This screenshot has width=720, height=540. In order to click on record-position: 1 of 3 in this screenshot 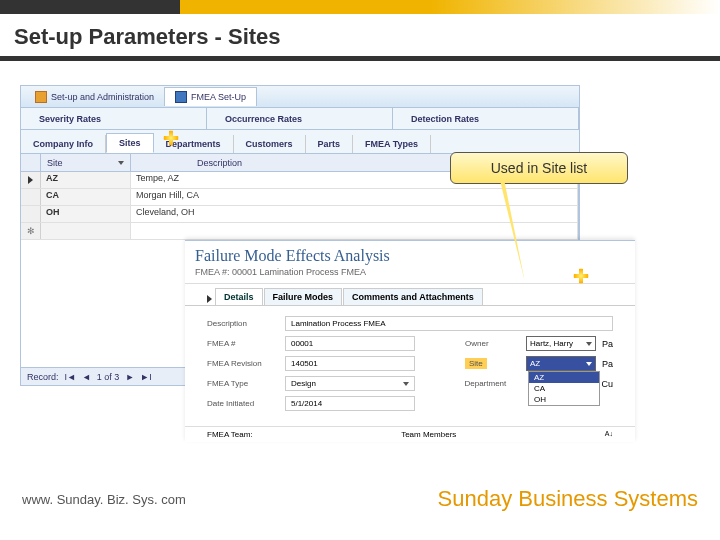, I will do `click(108, 377)`.